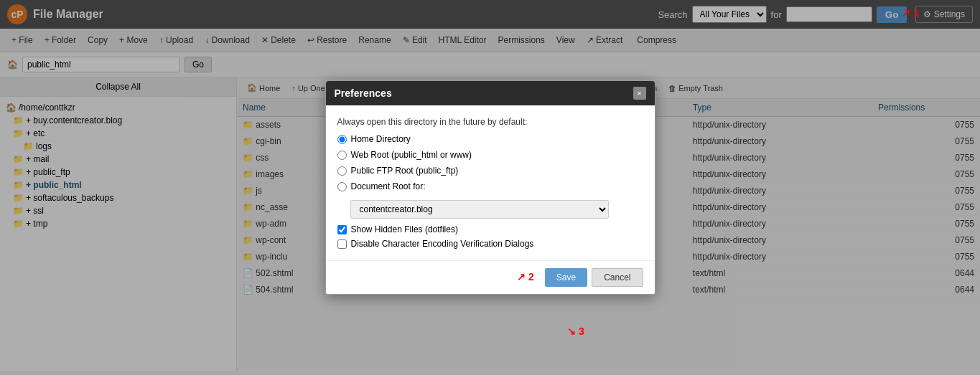 The width and height of the screenshot is (980, 375). Describe the element at coordinates (490, 93) in the screenshot. I see `modal-header: Preferences ×` at that location.